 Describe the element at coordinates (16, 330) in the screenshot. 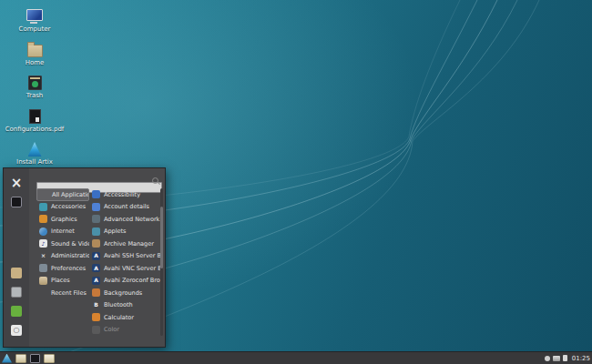

I see `shut-down-button: ○` at that location.